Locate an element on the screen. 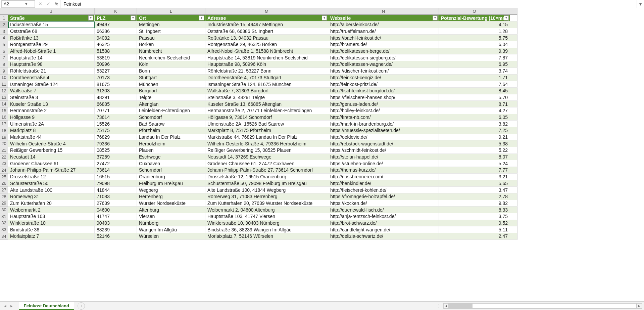  cell-bewertung: 4,15 is located at coordinates (475, 25).